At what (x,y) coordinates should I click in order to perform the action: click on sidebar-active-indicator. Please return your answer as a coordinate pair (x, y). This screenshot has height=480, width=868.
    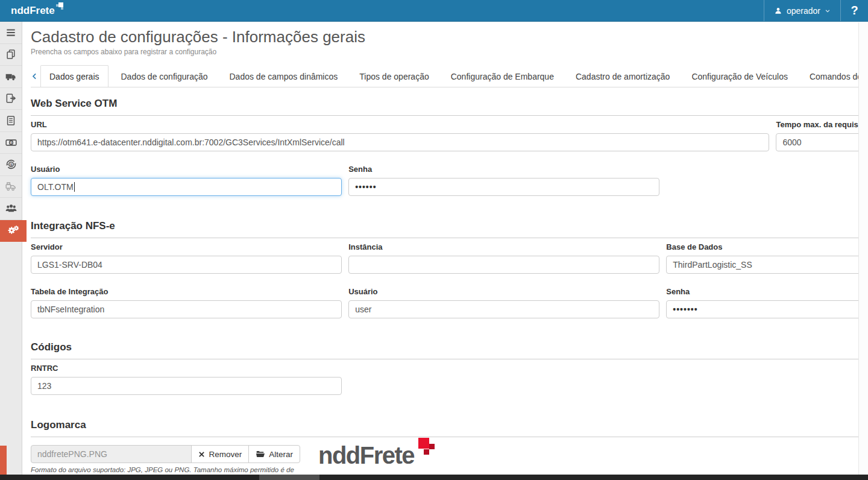
    Looking at the image, I should click on (4, 460).